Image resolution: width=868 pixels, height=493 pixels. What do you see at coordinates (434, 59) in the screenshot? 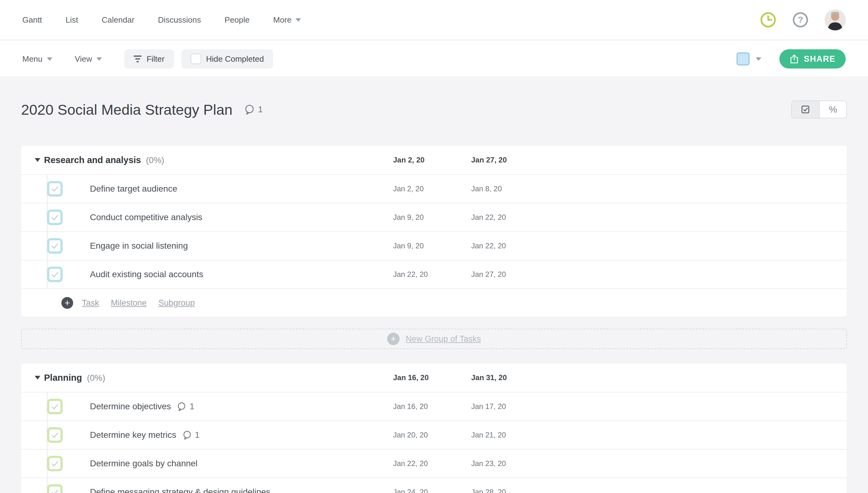
I see `toolbar: Menu View Filter Hide Completed SHARE` at bounding box center [434, 59].